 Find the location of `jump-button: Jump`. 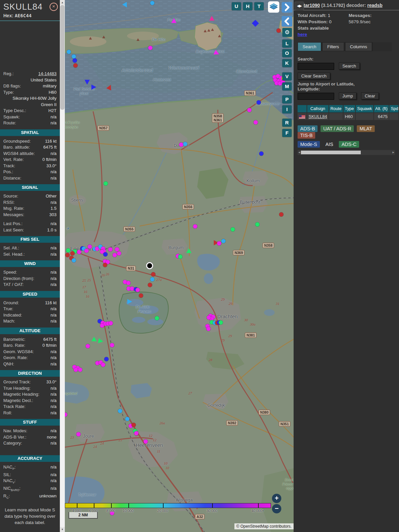

jump-button: Jump is located at coordinates (348, 96).